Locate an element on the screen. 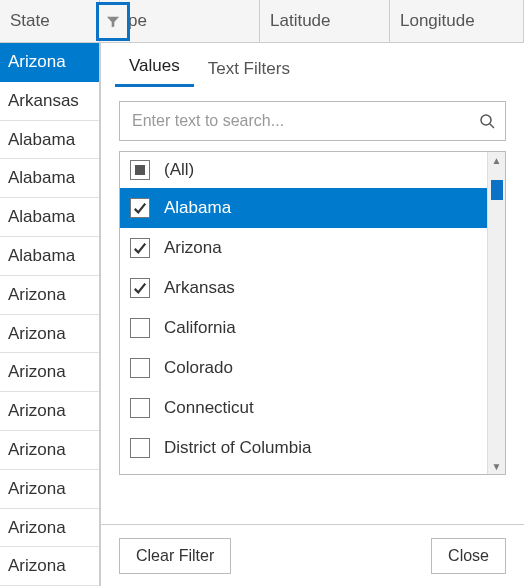  scrollbar-thumb is located at coordinates (497, 190).